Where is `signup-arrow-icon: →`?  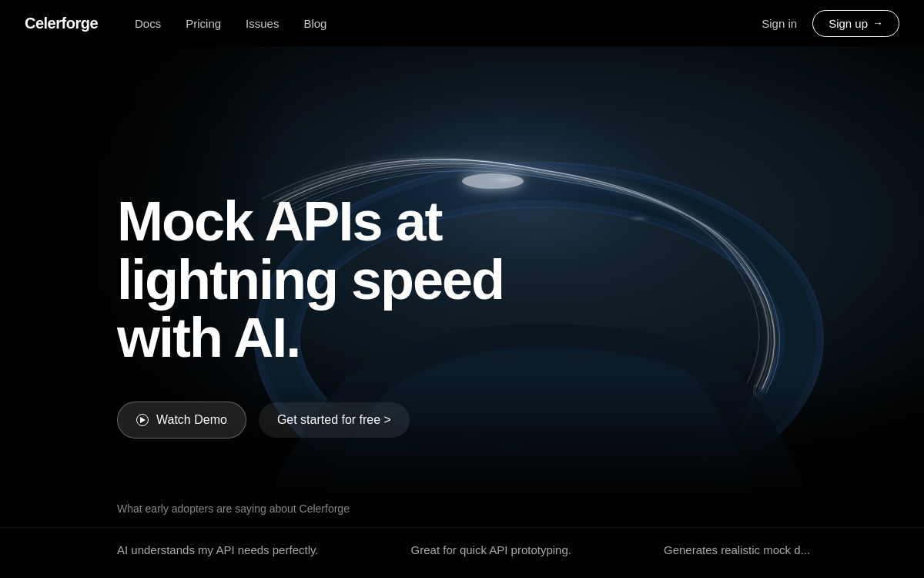
signup-arrow-icon: → is located at coordinates (878, 23).